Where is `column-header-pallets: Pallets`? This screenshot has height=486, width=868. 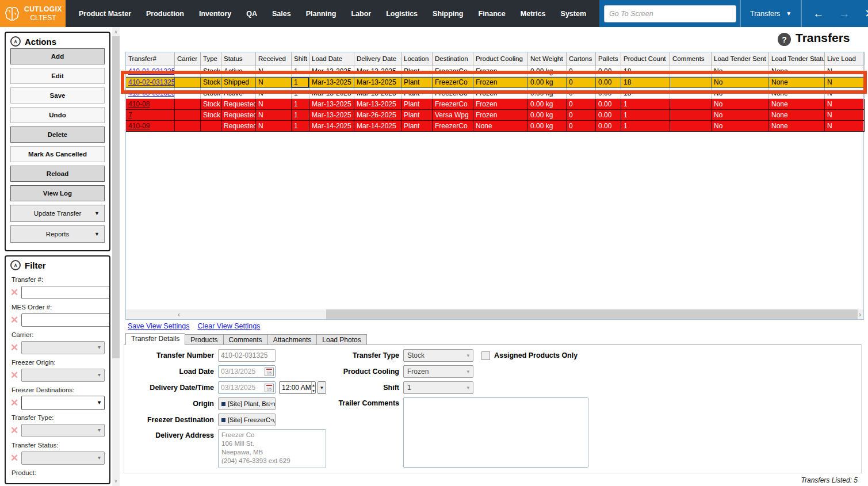
column-header-pallets: Pallets is located at coordinates (609, 59).